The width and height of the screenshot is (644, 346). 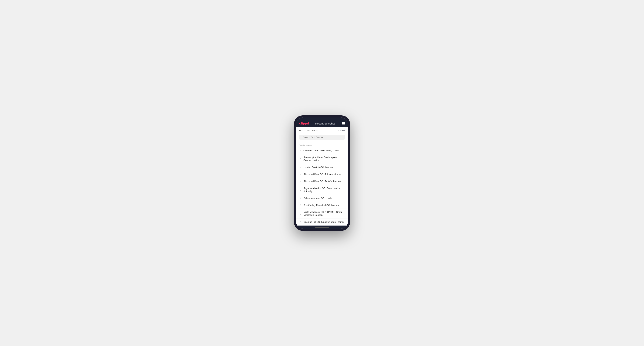 What do you see at coordinates (322, 181) in the screenshot?
I see `course-name: Richmond Park GC - Duke's, London` at bounding box center [322, 181].